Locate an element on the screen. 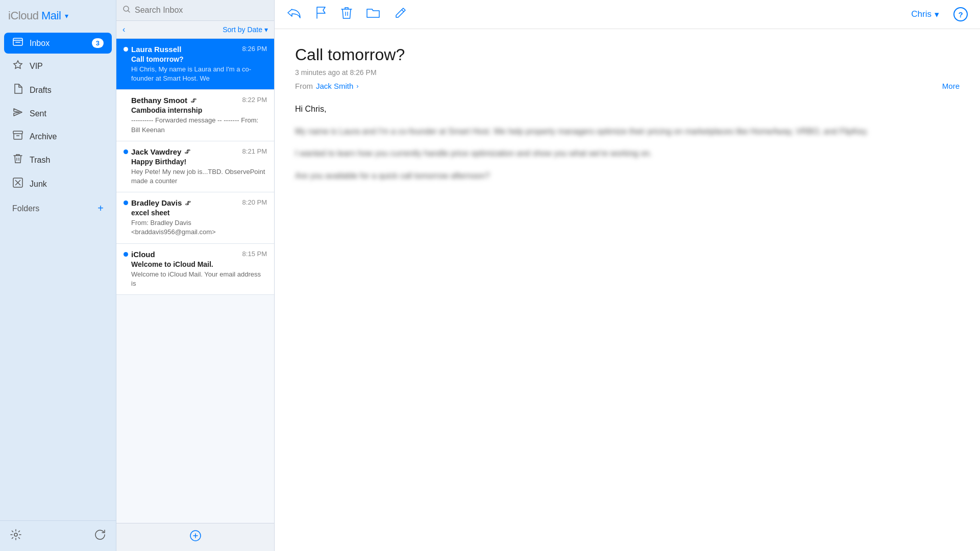 This screenshot has width=980, height=551. sidebar-footer is located at coordinates (58, 536).